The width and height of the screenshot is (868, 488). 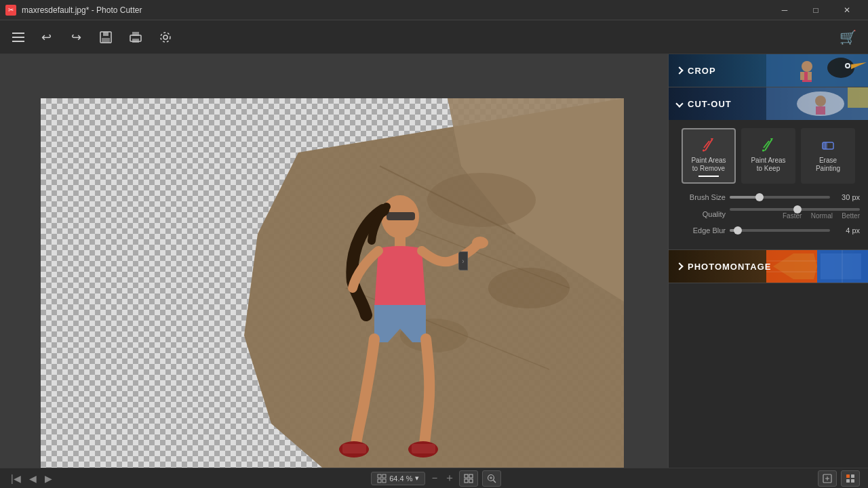 What do you see at coordinates (382, 479) in the screenshot?
I see `grid-icon` at bounding box center [382, 479].